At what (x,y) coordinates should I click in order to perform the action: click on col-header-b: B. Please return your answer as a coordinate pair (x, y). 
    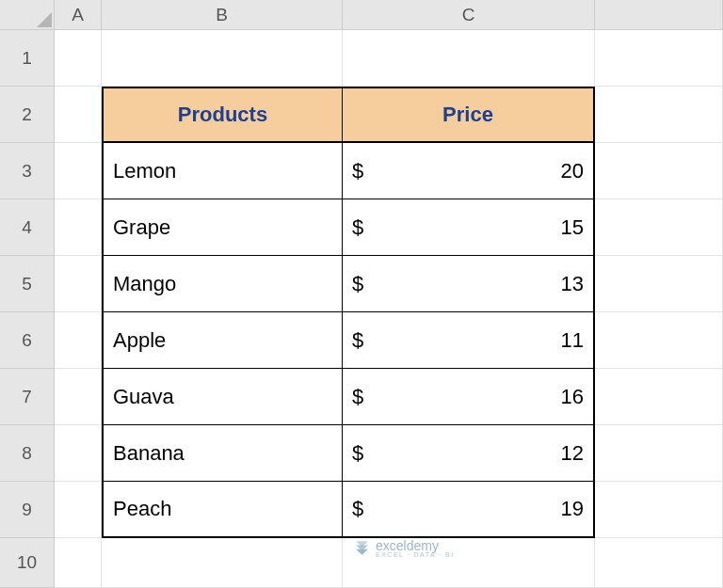
    Looking at the image, I should click on (222, 15).